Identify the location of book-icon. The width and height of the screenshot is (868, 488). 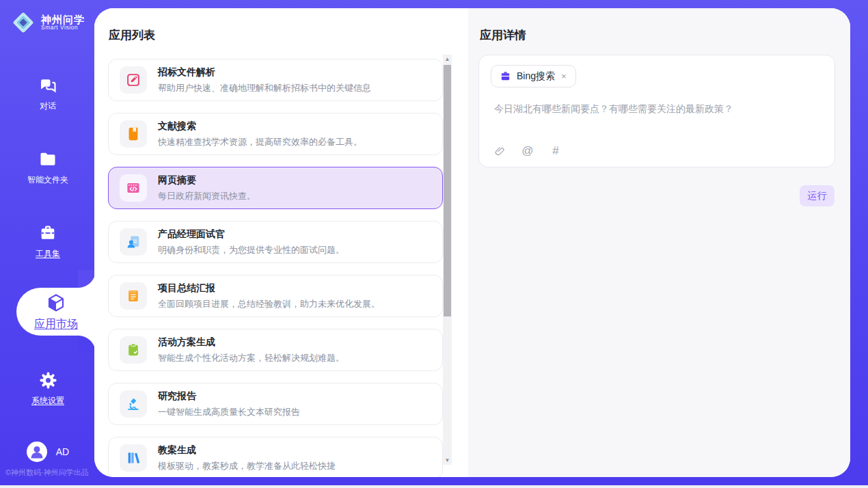
(133, 134).